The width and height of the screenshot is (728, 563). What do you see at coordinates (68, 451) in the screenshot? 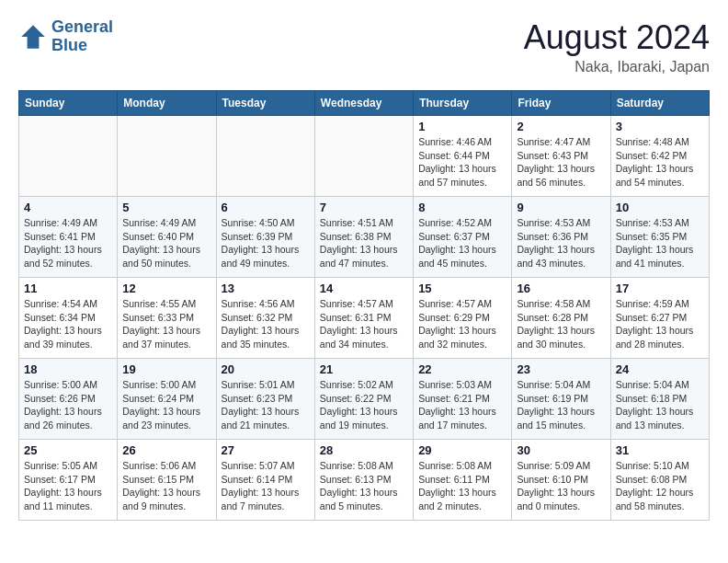
I see `day-number: 25` at bounding box center [68, 451].